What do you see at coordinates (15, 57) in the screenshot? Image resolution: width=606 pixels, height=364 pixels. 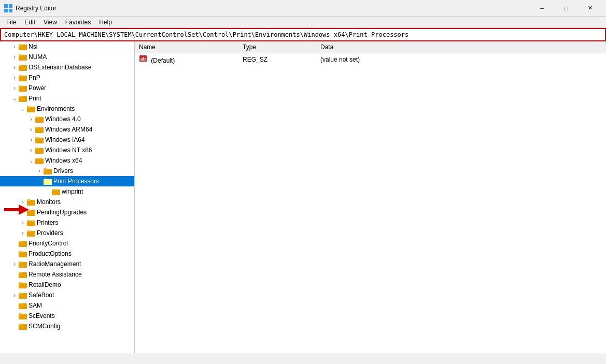 I see `expand-numa` at bounding box center [15, 57].